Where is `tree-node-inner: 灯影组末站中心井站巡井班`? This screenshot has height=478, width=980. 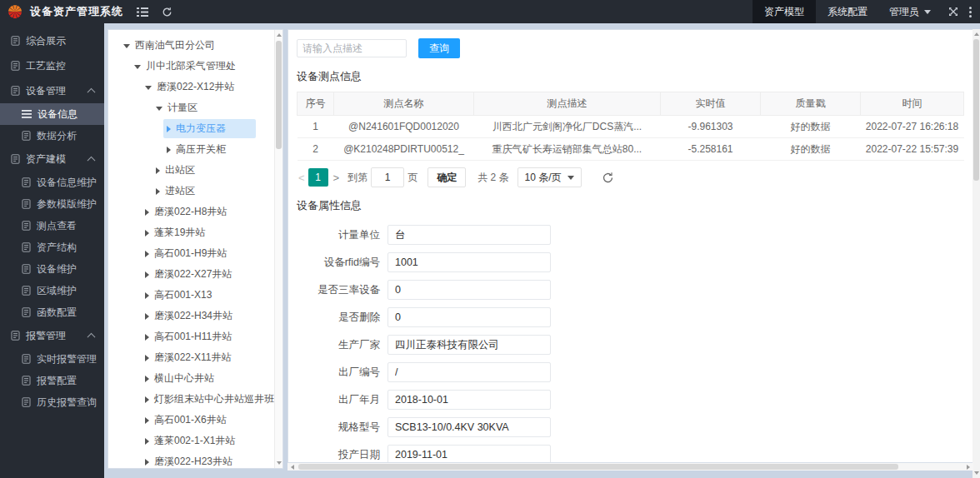
tree-node-inner: 灯影组末站中心井站巡井班 is located at coordinates (210, 400).